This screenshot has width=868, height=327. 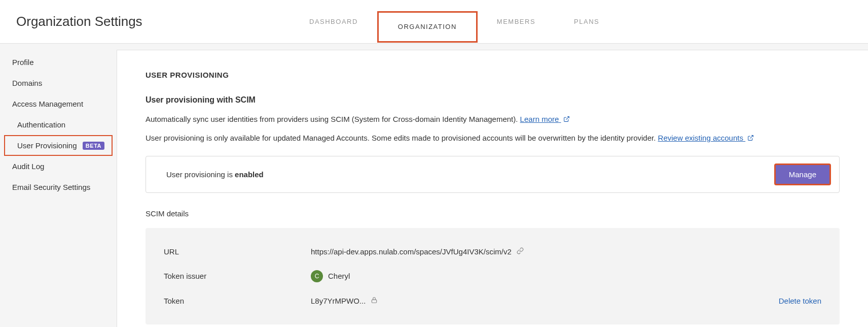 What do you see at coordinates (237, 252) in the screenshot?
I see `url-label: URL` at bounding box center [237, 252].